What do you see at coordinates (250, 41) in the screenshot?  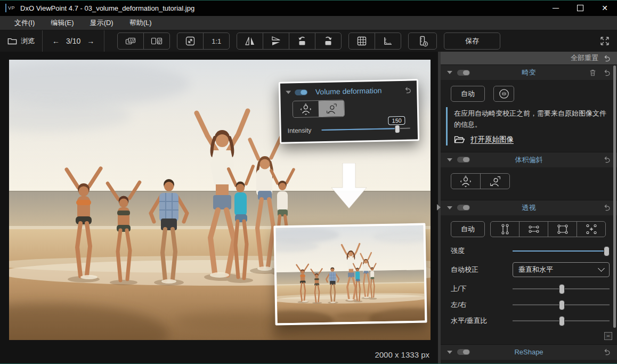 I see `flip-horizontal-icon` at bounding box center [250, 41].